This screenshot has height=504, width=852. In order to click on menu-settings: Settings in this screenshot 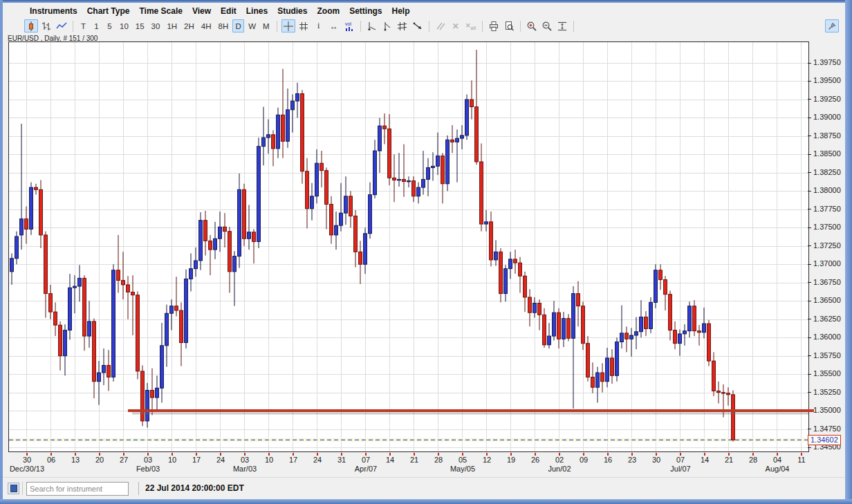, I will do `click(365, 11)`.